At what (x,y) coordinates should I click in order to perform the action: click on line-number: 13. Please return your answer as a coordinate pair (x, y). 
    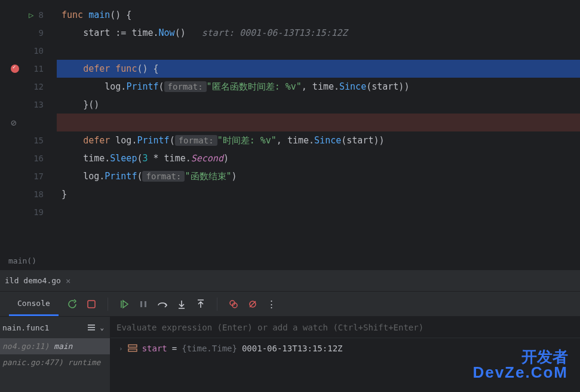
    Looking at the image, I should click on (38, 105).